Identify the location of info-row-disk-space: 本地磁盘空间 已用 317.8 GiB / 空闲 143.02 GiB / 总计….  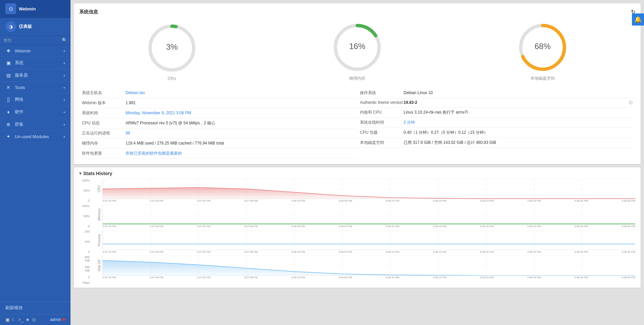
(496, 143).